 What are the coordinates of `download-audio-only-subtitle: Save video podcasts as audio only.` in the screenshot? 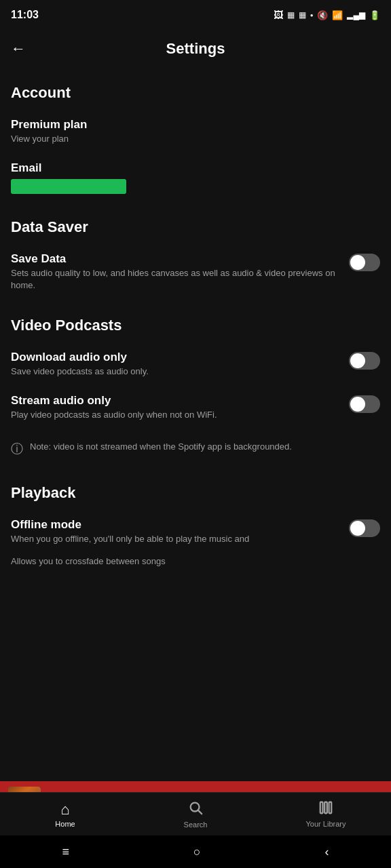 It's located at (174, 372).